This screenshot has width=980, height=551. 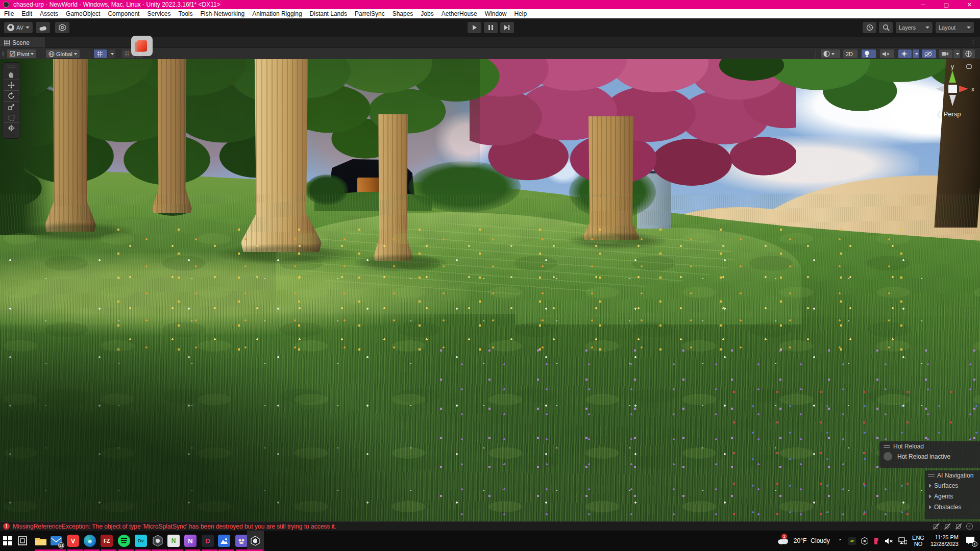 What do you see at coordinates (973, 42) in the screenshot?
I see `kebab-menu-icon: ⋮` at bounding box center [973, 42].